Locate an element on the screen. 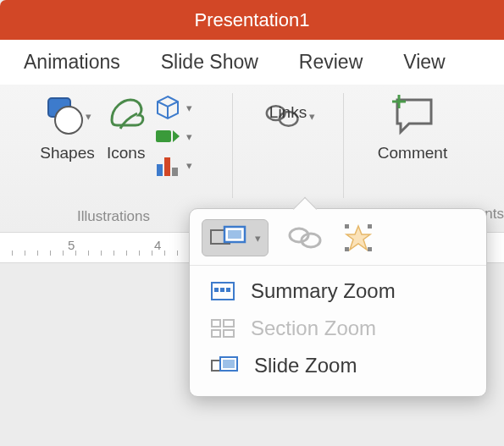 The width and height of the screenshot is (504, 446). links-button: ▾ Links is located at coordinates (288, 127).